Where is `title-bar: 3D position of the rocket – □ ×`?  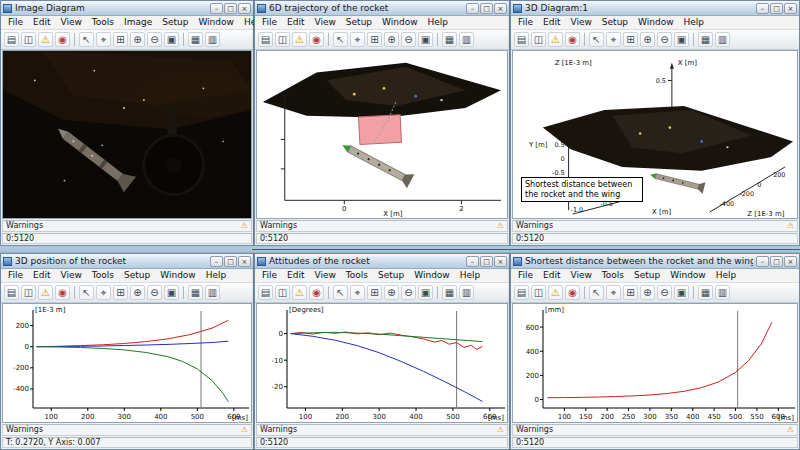 title-bar: 3D position of the rocket – □ × is located at coordinates (127, 262).